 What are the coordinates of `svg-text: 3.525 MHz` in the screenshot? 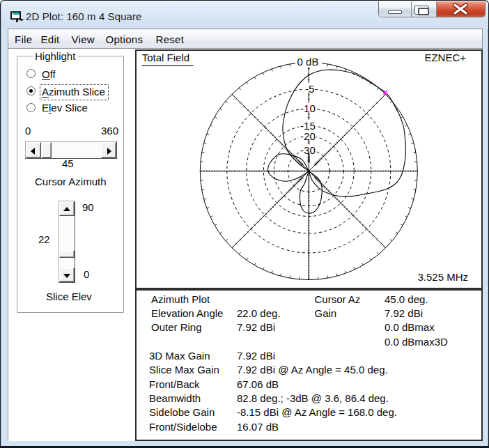 It's located at (443, 277).